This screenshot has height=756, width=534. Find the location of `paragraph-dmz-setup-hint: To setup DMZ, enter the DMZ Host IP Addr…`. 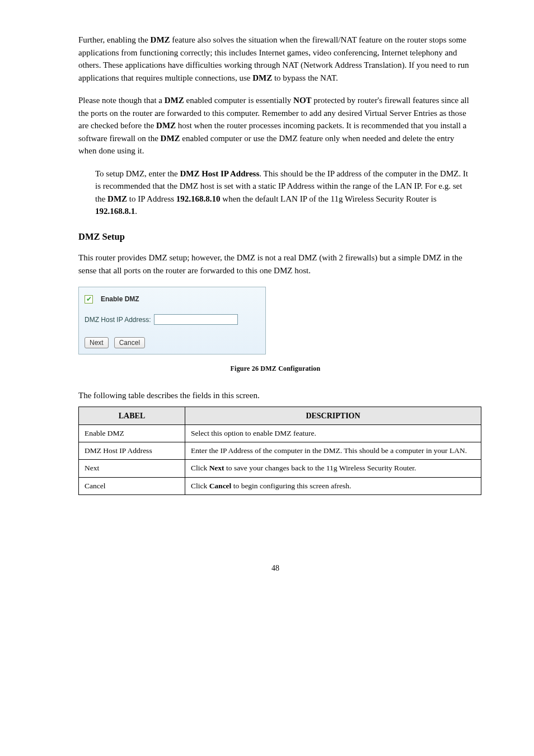

paragraph-dmz-setup-hint: To setup DMZ, enter the DMZ Host IP Addr… is located at coordinates (284, 193).